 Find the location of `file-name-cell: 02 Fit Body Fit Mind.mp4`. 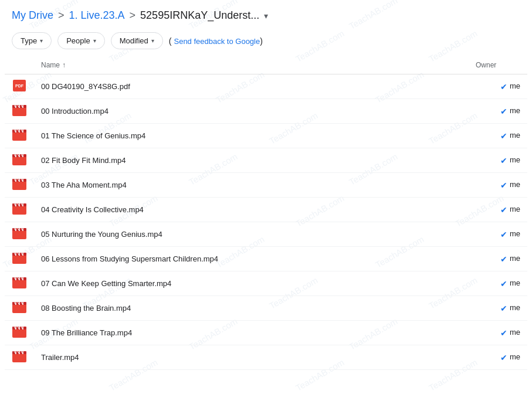

file-name-cell: 02 Fit Body Fit Mind.mp4 is located at coordinates (251, 161).